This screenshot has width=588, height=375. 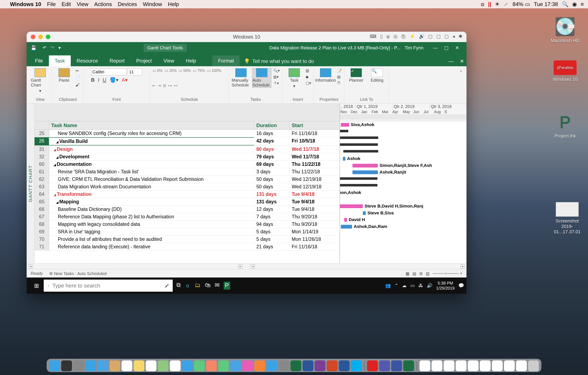 I want to click on window-restore-button: ▢, so click(x=446, y=48).